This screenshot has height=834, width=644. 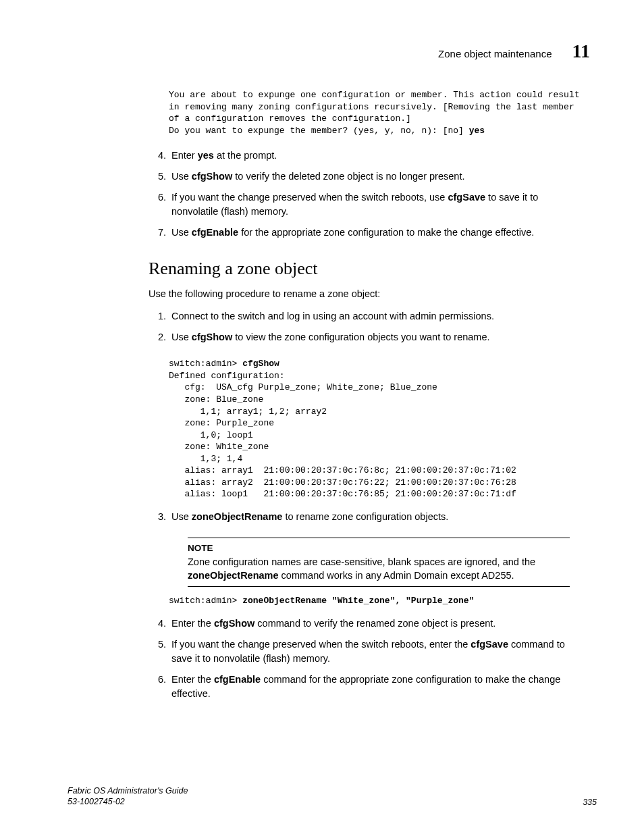 What do you see at coordinates (379, 562) in the screenshot?
I see `note-block: NOTE Zone configuration names are case-s…` at bounding box center [379, 562].